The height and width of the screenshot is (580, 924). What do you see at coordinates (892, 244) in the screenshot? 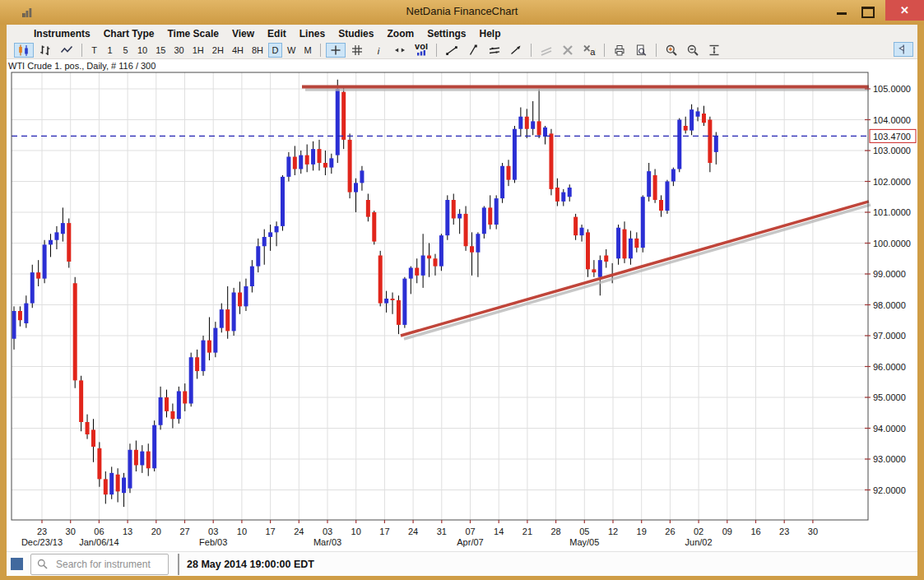
I see `svg-text: 100.0000` at bounding box center [892, 244].